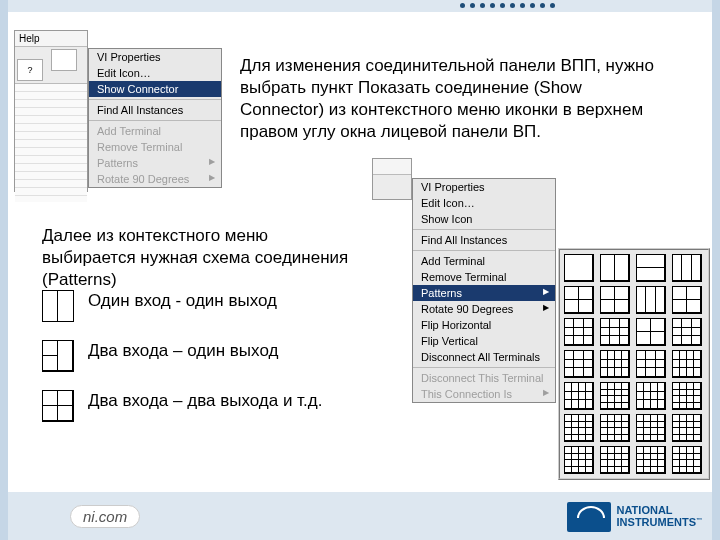  Describe the element at coordinates (182, 301) in the screenshot. I see `pattern-label-1: Один вход - один выход` at that location.